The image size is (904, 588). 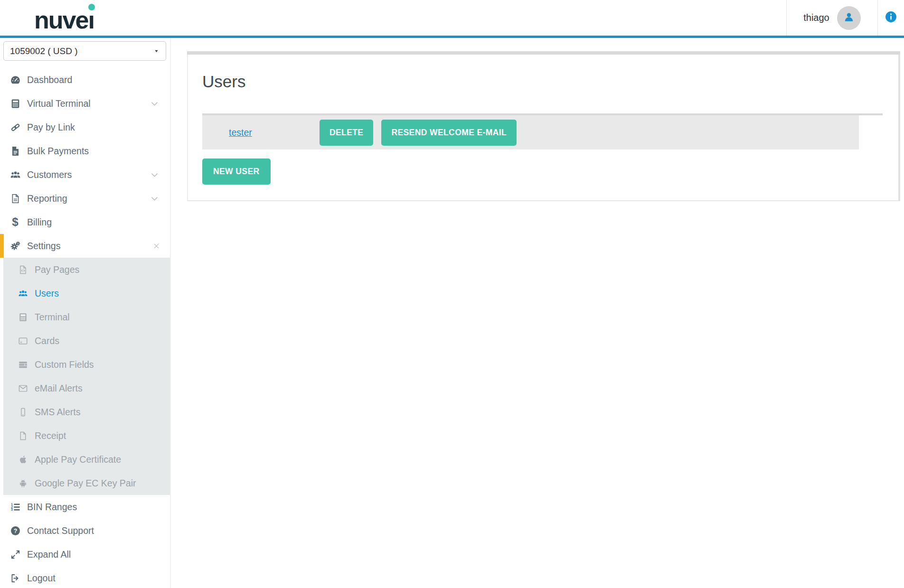 I want to click on sidebar-item-sms-alerts: SMS Alerts, so click(x=86, y=412).